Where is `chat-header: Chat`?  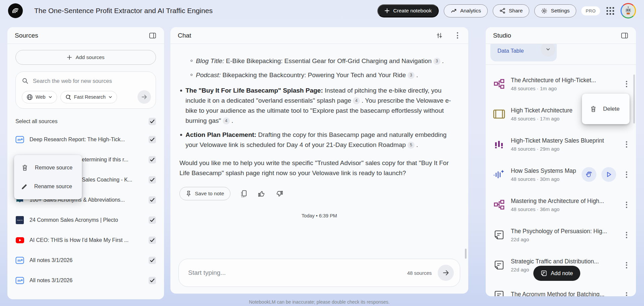
chat-header: Chat is located at coordinates (319, 36).